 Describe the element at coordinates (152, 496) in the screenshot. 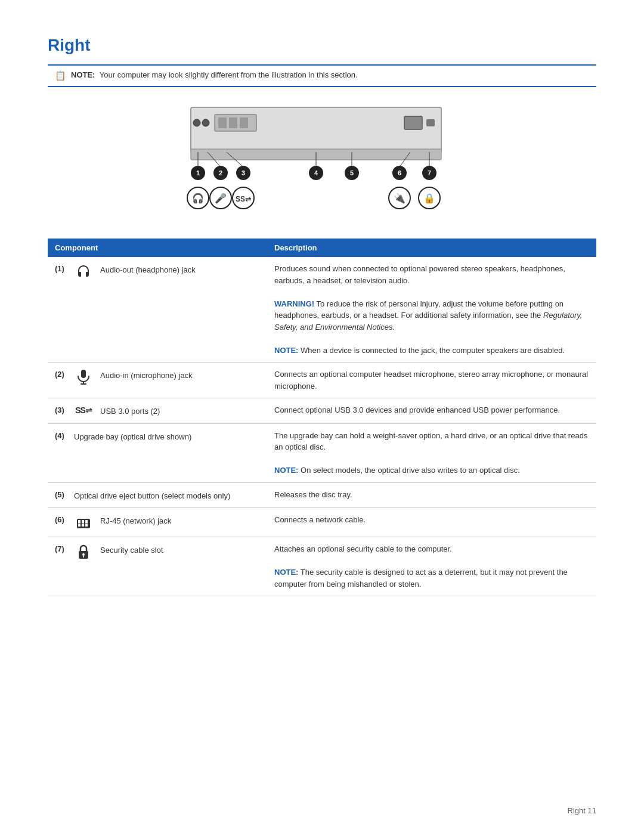

I see `comp-label: Optical drive eject button (select model…` at that location.